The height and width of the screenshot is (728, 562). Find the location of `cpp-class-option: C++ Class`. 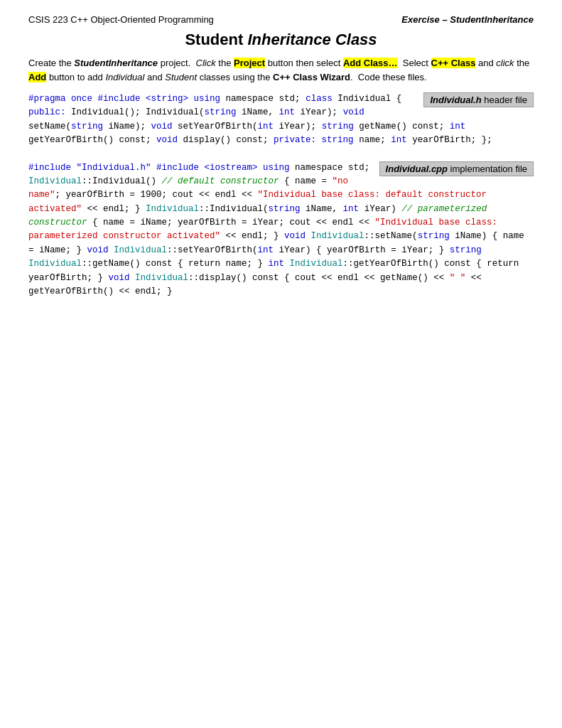

cpp-class-option: C++ Class is located at coordinates (453, 63).